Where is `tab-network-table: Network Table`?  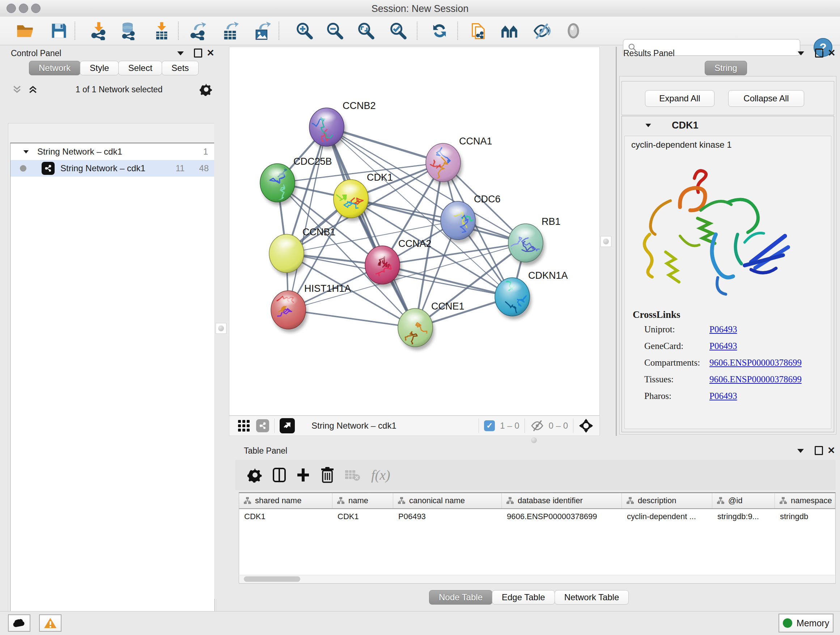
tab-network-table: Network Table is located at coordinates (592, 597).